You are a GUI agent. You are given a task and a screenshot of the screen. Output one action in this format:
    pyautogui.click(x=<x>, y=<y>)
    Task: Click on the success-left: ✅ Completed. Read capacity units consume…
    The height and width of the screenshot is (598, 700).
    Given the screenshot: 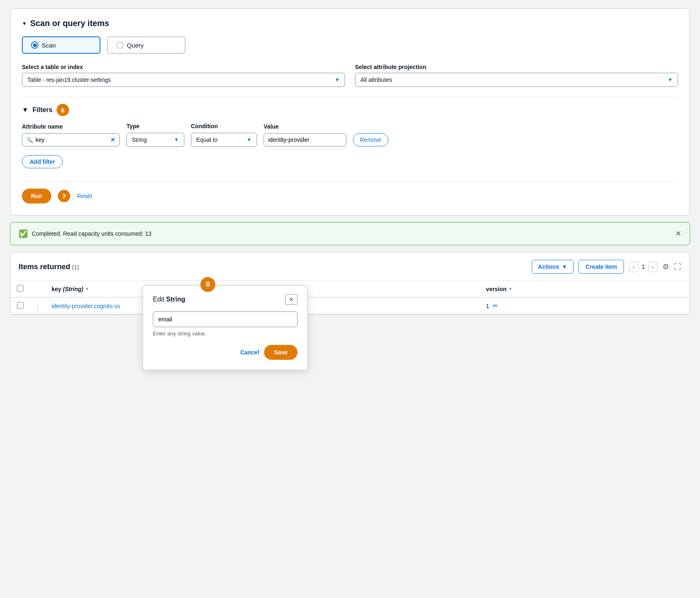 What is the action you would take?
    pyautogui.click(x=85, y=234)
    